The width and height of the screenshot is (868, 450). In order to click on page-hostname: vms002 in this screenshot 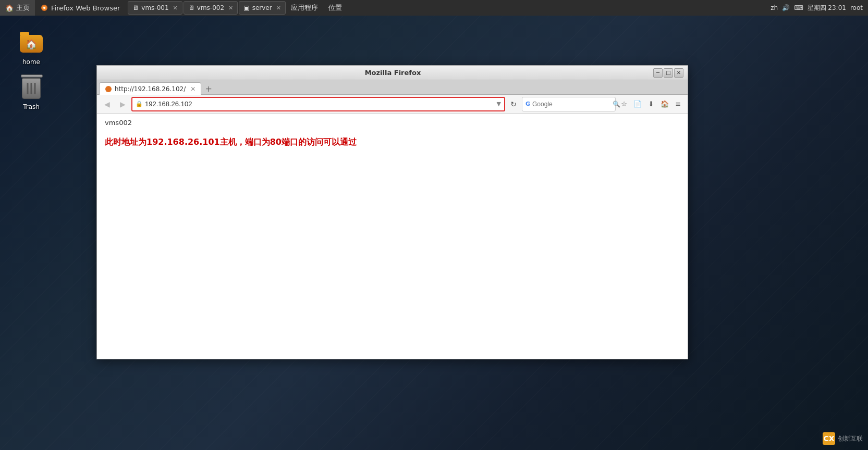, I will do `click(392, 123)`.